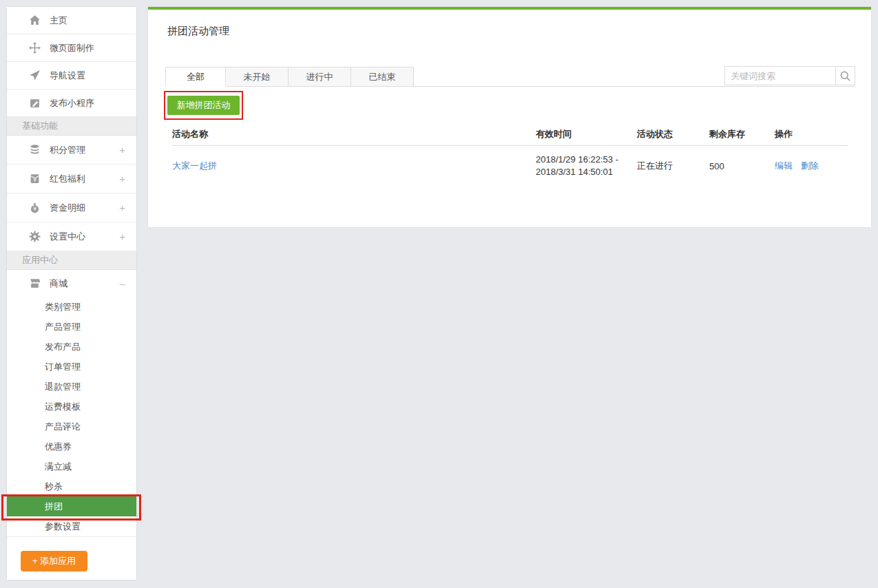 The width and height of the screenshot is (878, 588). I want to click on keyword-search, so click(790, 76).